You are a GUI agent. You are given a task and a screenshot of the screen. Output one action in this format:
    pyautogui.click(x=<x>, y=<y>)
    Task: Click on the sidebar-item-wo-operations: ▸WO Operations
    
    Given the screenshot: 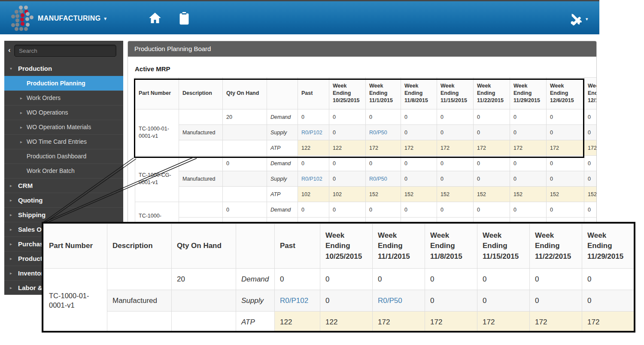 What is the action you would take?
    pyautogui.click(x=64, y=112)
    